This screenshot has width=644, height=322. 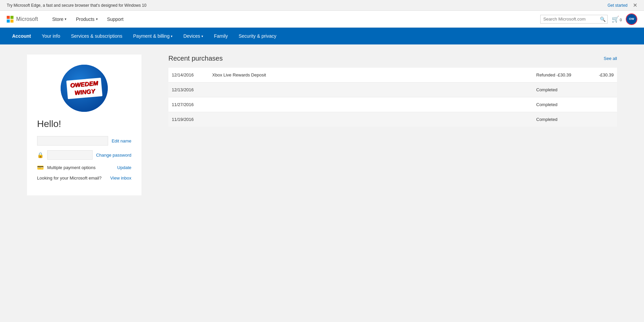 What do you see at coordinates (84, 155) in the screenshot?
I see `password-row: 🔒 Change password` at bounding box center [84, 155].